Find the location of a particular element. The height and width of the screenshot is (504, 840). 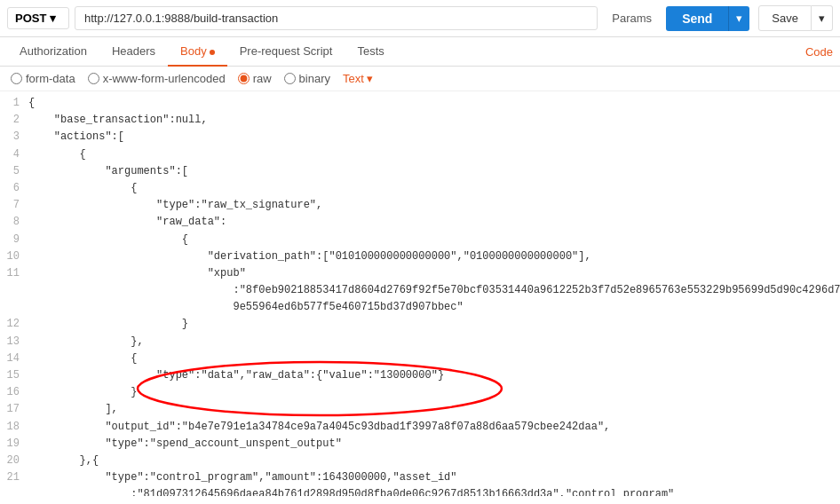

binary-option: binary is located at coordinates (307, 78).